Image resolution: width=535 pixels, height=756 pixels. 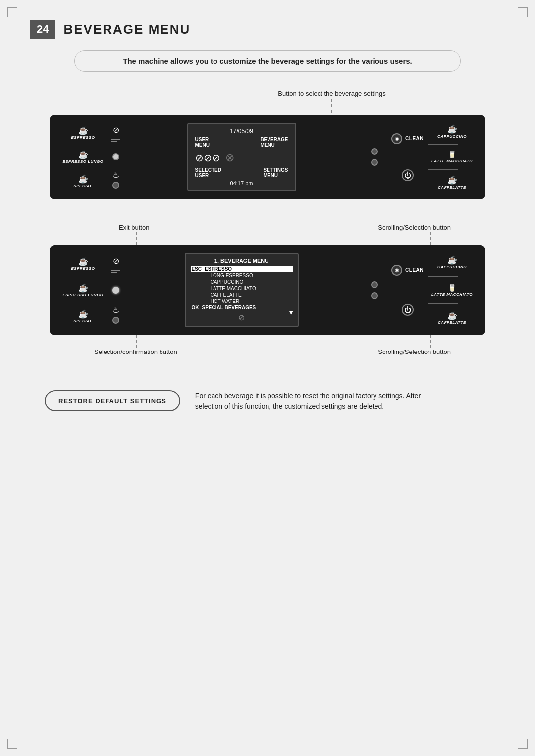 I want to click on steam-icon: ♨, so click(x=116, y=175).